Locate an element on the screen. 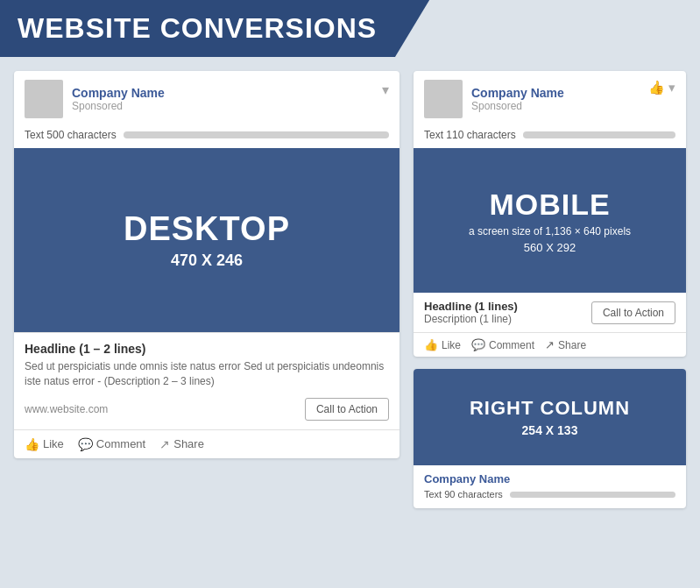  mobile-ad-image: MOBILE a screen size of 1,136 × 640 pixe… is located at coordinates (550, 221).